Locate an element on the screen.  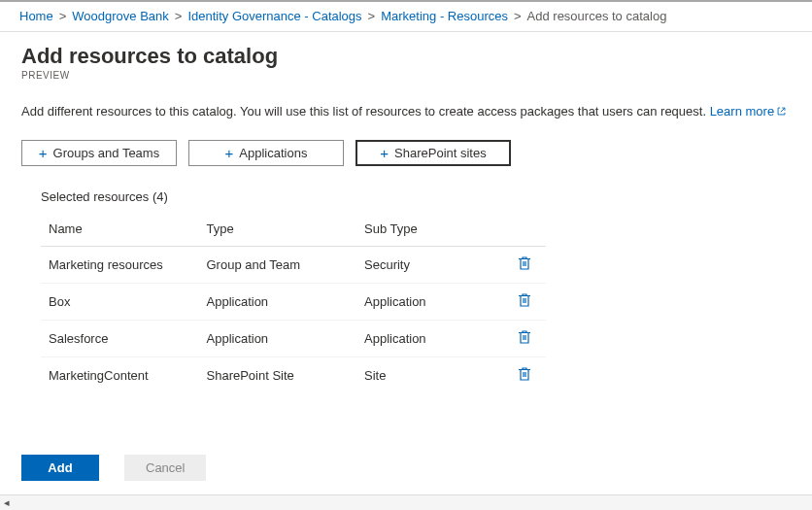
cancel-button: Cancel is located at coordinates (165, 468).